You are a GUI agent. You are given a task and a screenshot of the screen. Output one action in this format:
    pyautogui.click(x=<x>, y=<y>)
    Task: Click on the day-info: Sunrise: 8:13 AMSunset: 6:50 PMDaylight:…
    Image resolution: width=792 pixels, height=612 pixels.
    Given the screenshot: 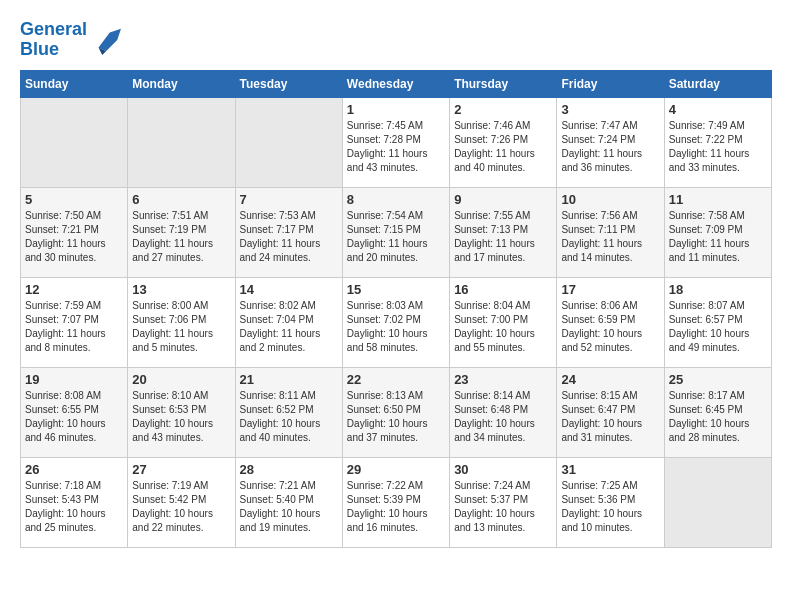 What is the action you would take?
    pyautogui.click(x=396, y=417)
    